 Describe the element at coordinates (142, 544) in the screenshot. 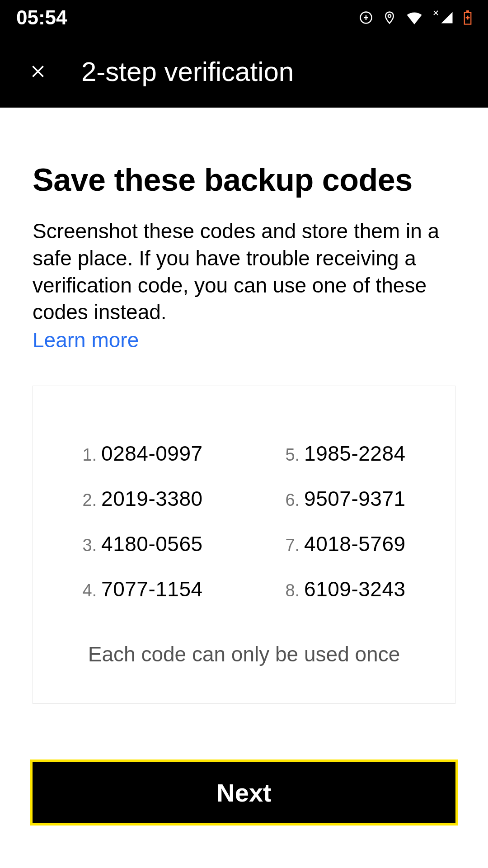

I see `code-item: 3. 4180-0565` at that location.